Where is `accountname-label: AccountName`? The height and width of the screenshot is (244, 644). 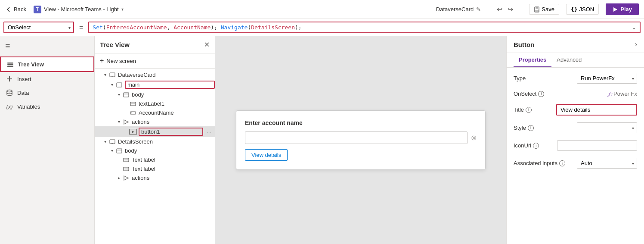
accountname-label: AccountName is located at coordinates (176, 113).